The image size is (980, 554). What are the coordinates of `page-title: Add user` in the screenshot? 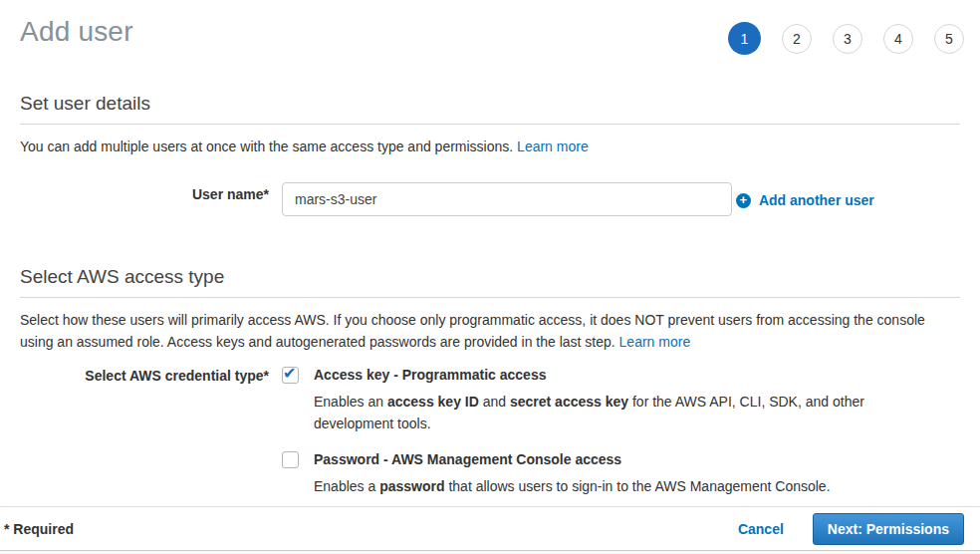 It's located at (77, 32).